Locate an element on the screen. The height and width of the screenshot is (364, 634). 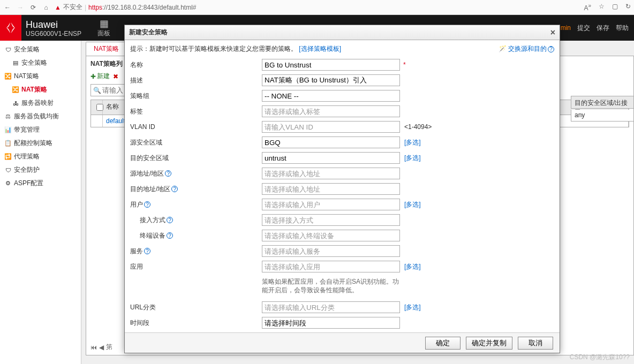
label-src-addr: 源地址/地区? is located at coordinates (196, 173).